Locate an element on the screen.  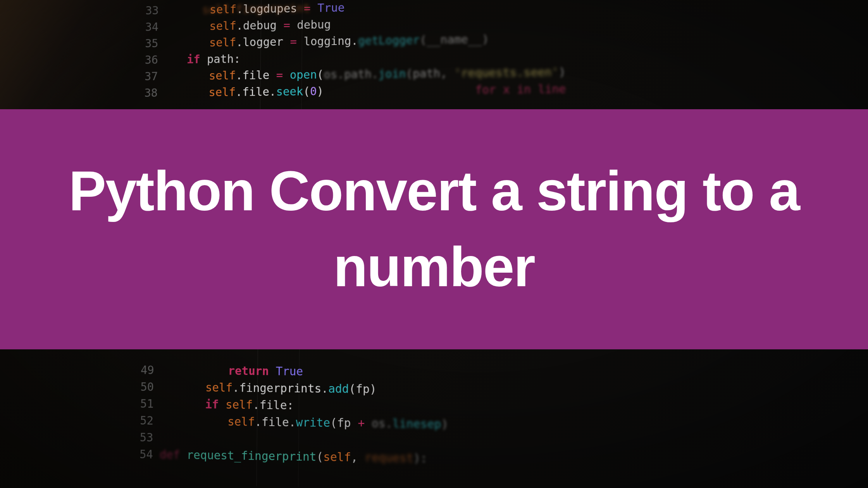
line-number: 49 is located at coordinates (146, 370).